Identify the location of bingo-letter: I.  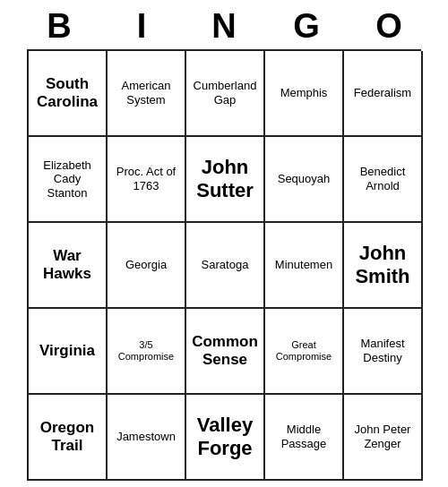
(142, 27).